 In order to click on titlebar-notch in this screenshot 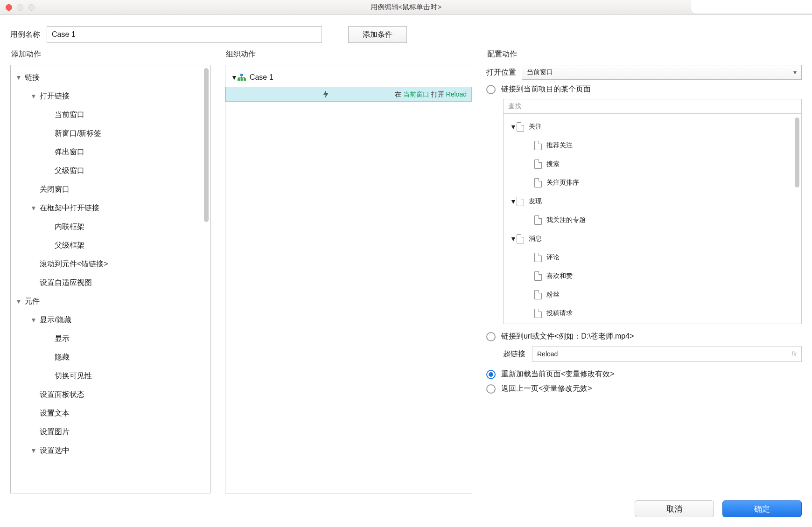, I will do `click(751, 7)`.